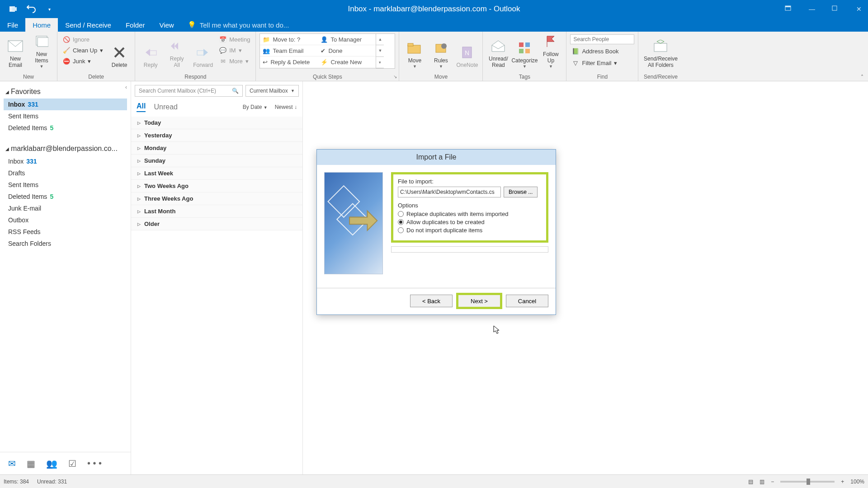 The height and width of the screenshot is (488, 868). What do you see at coordinates (551, 52) in the screenshot?
I see `followup-button: Follow Up▼` at bounding box center [551, 52].